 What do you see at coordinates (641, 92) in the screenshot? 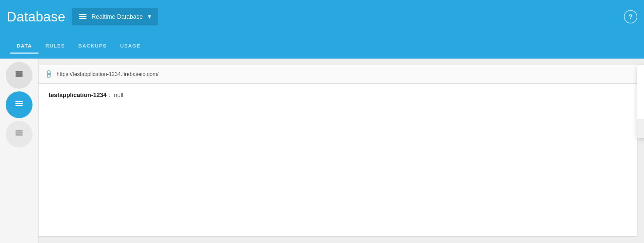
I see `menu-item-import-json: Import JSON` at bounding box center [641, 92].